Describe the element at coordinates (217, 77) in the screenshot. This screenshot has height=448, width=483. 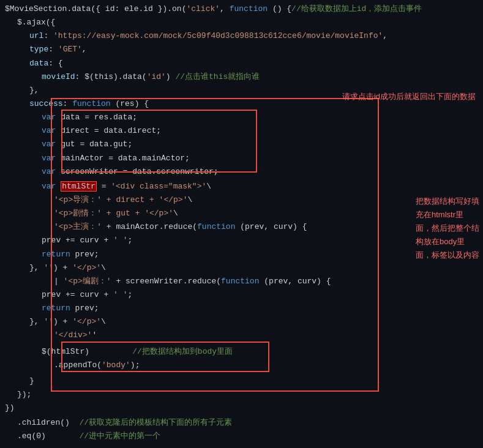
I see `comment-token: //点击谁this就指向谁` at that location.